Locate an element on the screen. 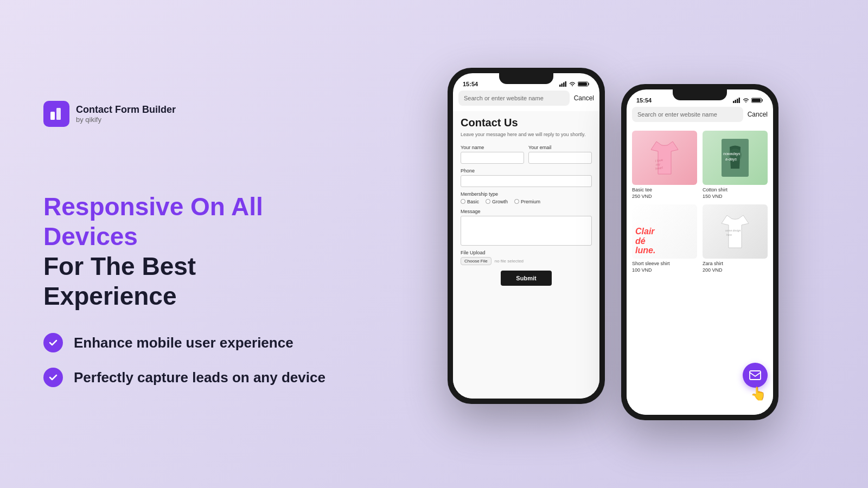 This screenshot has height=488, width=868. product-card-2: nowadays a-days Cotton shirt 150 VND is located at coordinates (735, 165).